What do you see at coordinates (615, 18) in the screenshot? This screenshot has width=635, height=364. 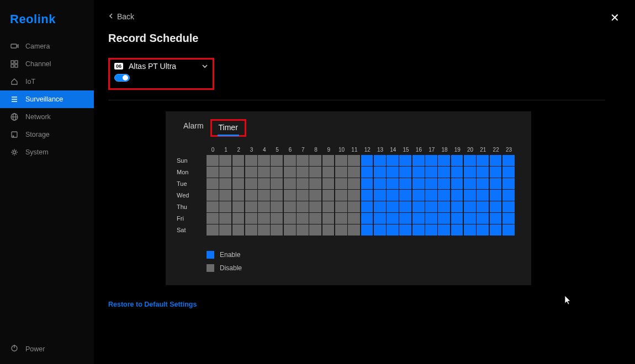 I see `close-button: ✕` at bounding box center [615, 18].